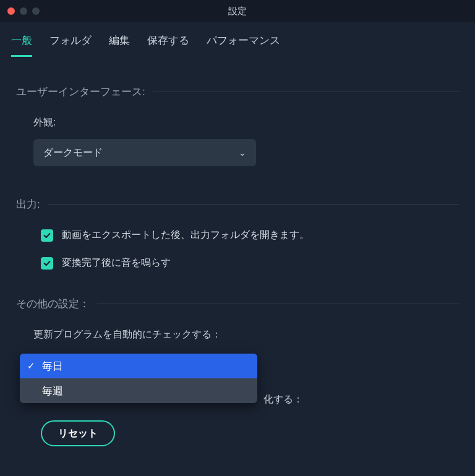 The height and width of the screenshot is (476, 475). What do you see at coordinates (139, 378) in the screenshot?
I see `update-frequency-dropdown: ✓ 毎日 毎週` at bounding box center [139, 378].